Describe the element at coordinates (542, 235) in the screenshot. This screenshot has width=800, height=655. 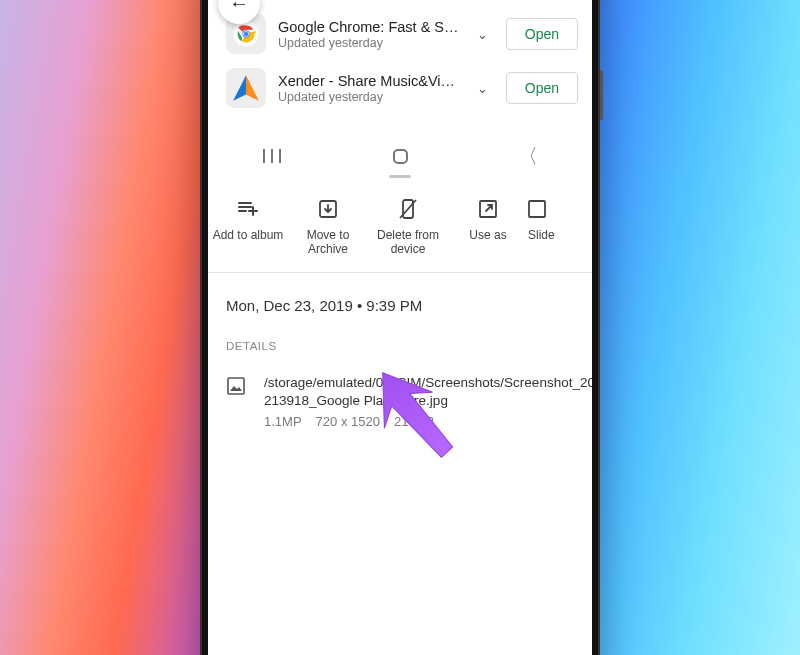
I see `action-label: Slide` at that location.